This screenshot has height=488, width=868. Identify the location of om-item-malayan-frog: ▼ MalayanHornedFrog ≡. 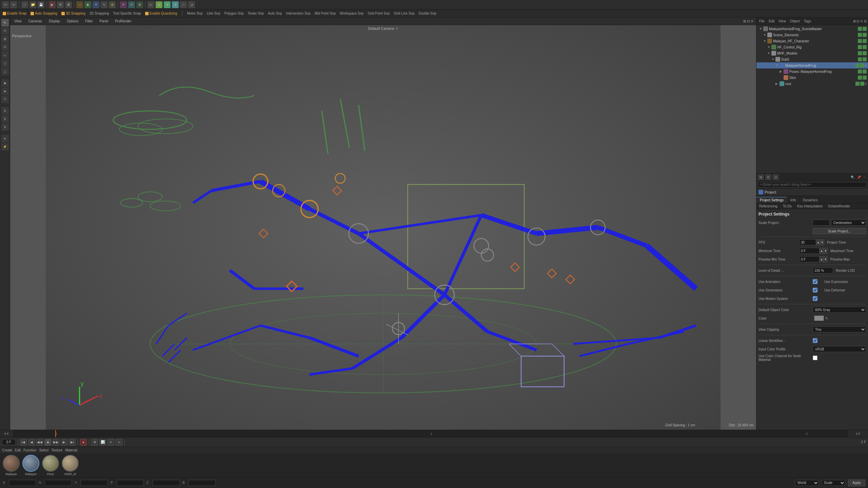
(812, 65).